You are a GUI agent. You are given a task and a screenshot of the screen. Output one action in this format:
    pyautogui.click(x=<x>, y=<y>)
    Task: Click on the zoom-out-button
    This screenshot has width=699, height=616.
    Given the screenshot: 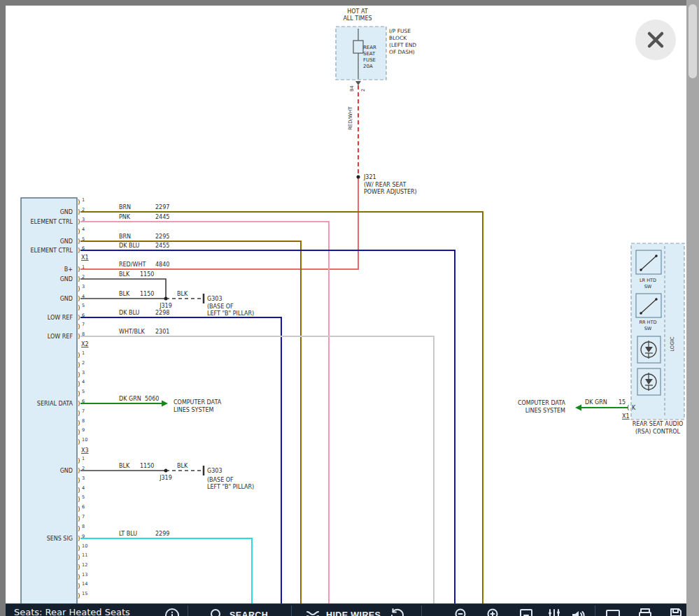 What is the action you would take?
    pyautogui.click(x=462, y=611)
    